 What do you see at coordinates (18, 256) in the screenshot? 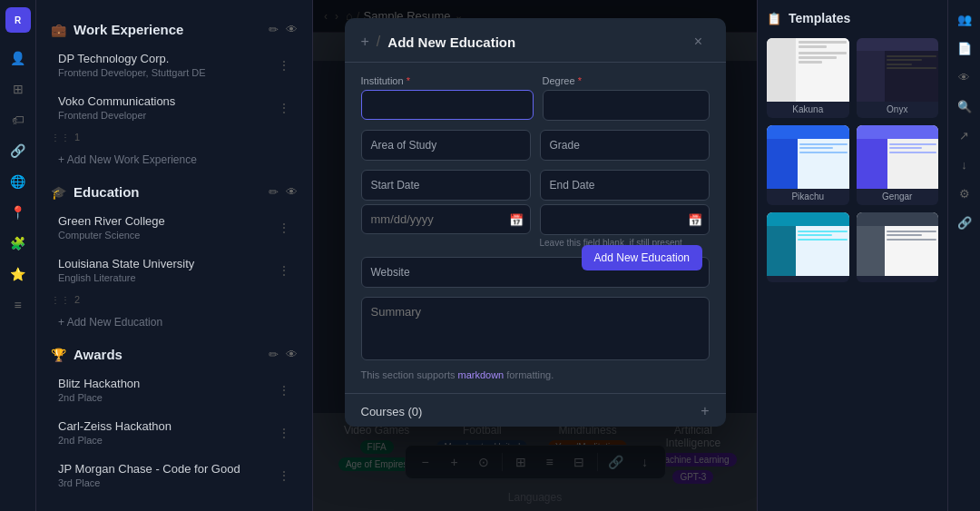
I see `left-icon-sidebar: R 👤 ⊞ 🏷 🔗 🌐 📍 🧩 ⭐ ≡` at bounding box center [18, 256].